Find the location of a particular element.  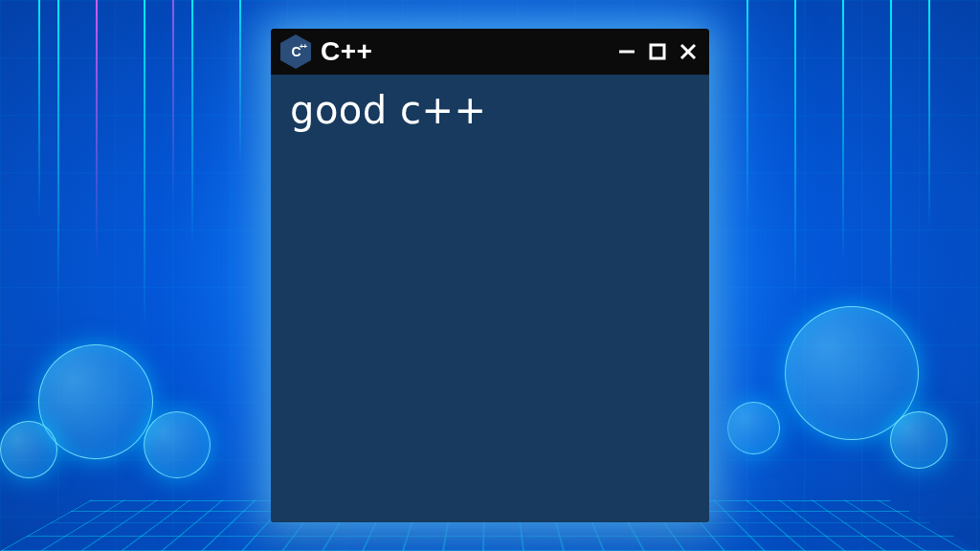

close-button is located at coordinates (688, 52).